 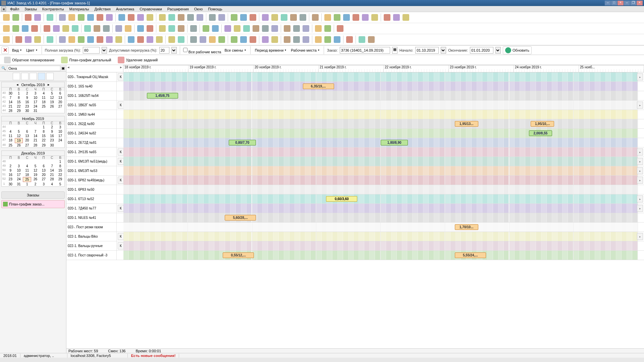 What do you see at coordinates (29, 60) in the screenshot?
I see `reverse-plan-button: Обратное планирование` at bounding box center [29, 60].